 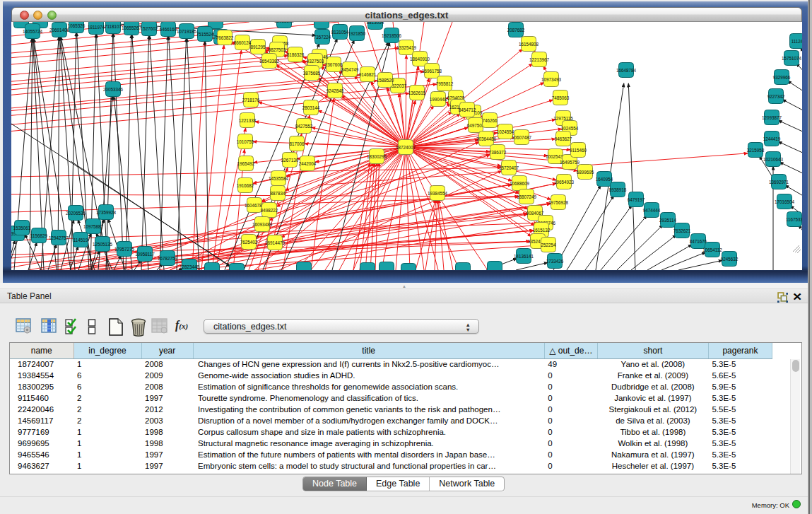 What do you see at coordinates (683, 230) in the screenshot?
I see `svg-text: 7632621` at bounding box center [683, 230].